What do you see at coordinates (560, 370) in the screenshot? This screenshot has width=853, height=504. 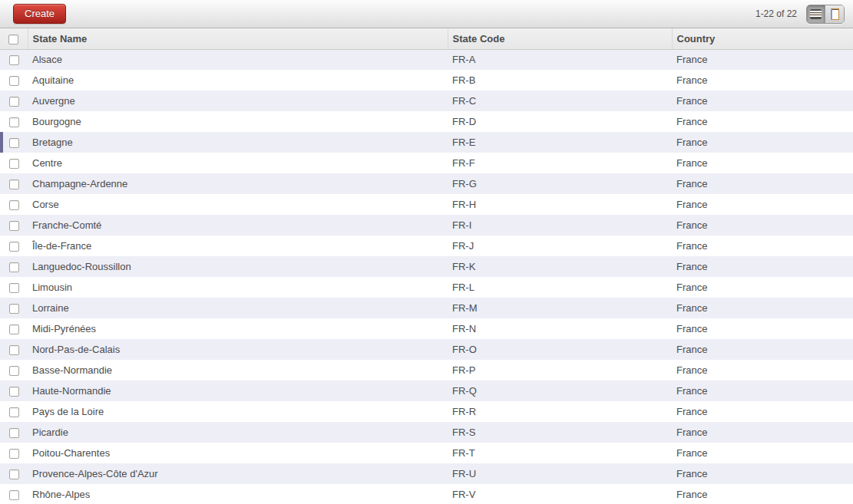 I see `state-code-cell: FR-P` at bounding box center [560, 370].